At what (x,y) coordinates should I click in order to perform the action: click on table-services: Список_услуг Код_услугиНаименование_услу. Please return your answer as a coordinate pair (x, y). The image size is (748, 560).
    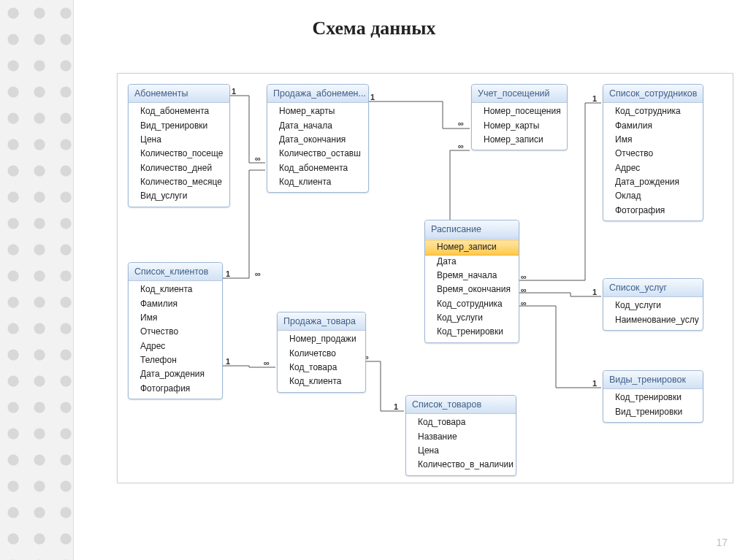
    Looking at the image, I should click on (653, 304).